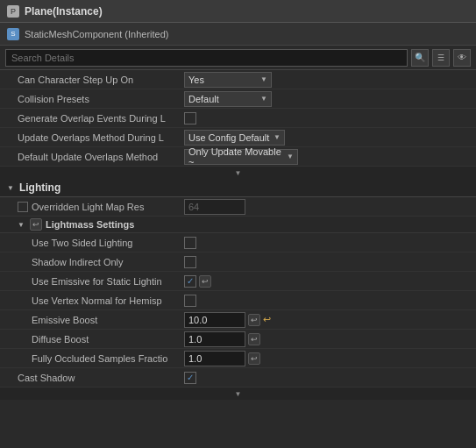 This screenshot has width=476, height=448. I want to click on vertex-normal-value, so click(330, 301).